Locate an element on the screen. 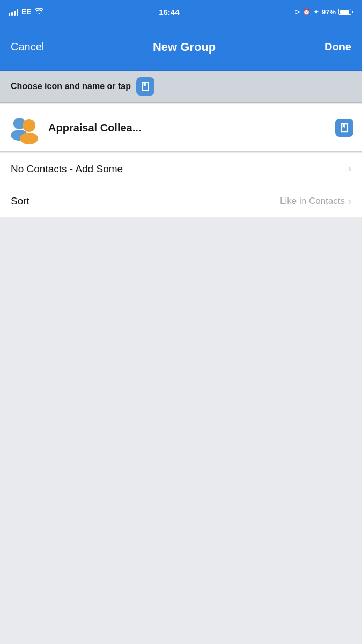 The height and width of the screenshot is (644, 362). status-right: ▷ ⏰ ✦ 97% is located at coordinates (324, 12).